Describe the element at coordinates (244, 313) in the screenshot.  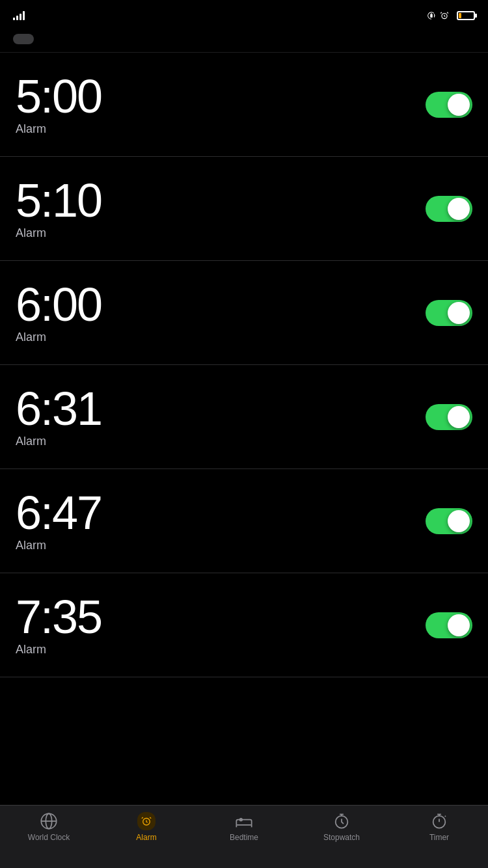
I see `alarm-item: 6:00 Alarm` at that location.